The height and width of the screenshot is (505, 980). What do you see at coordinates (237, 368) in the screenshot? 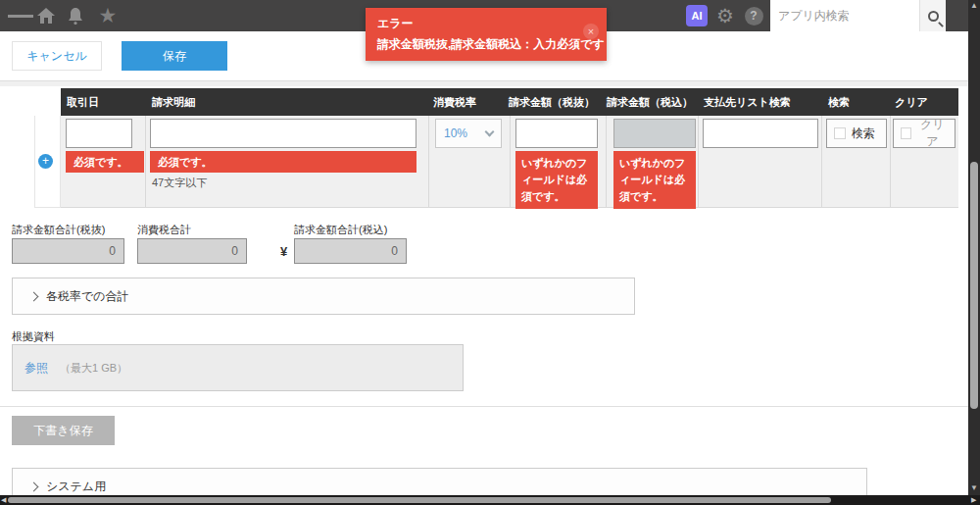
I see `file-drop-area: 参照 （最大1 GB）` at bounding box center [237, 368].